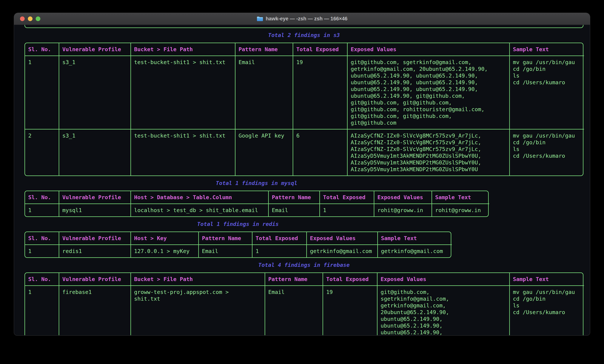  What do you see at coordinates (23, 19) in the screenshot?
I see `close-button` at bounding box center [23, 19].